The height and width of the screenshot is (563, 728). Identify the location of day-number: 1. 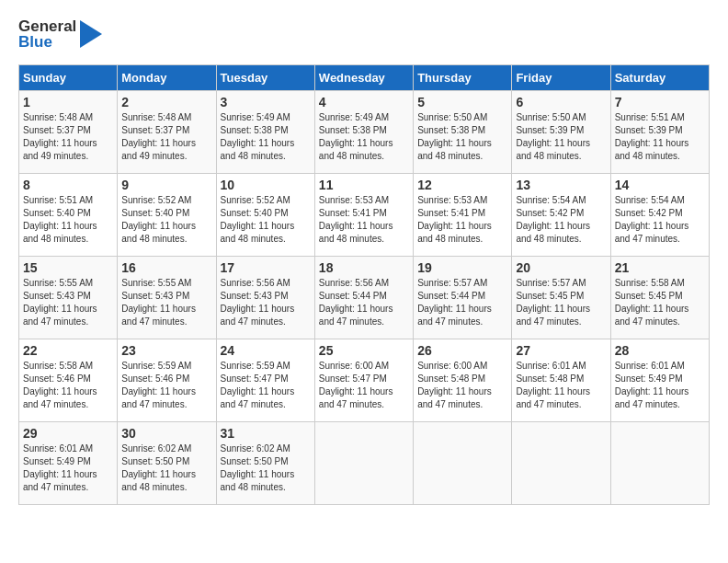
(68, 102).